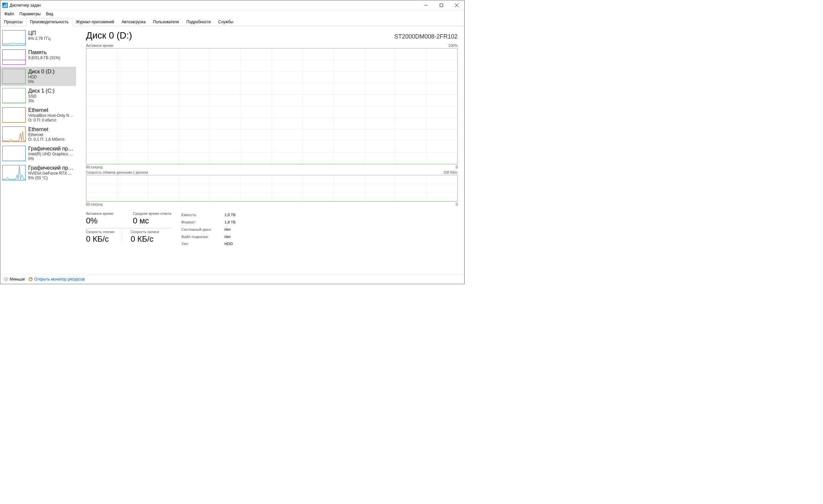  I want to click on tabs: Процессы Производительность Журнал прило…, so click(232, 22).